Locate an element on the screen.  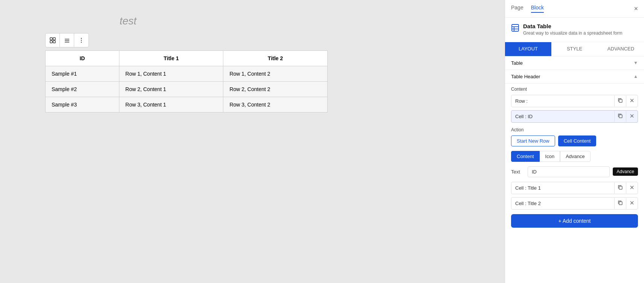
row-copy-button is located at coordinates (620, 101).